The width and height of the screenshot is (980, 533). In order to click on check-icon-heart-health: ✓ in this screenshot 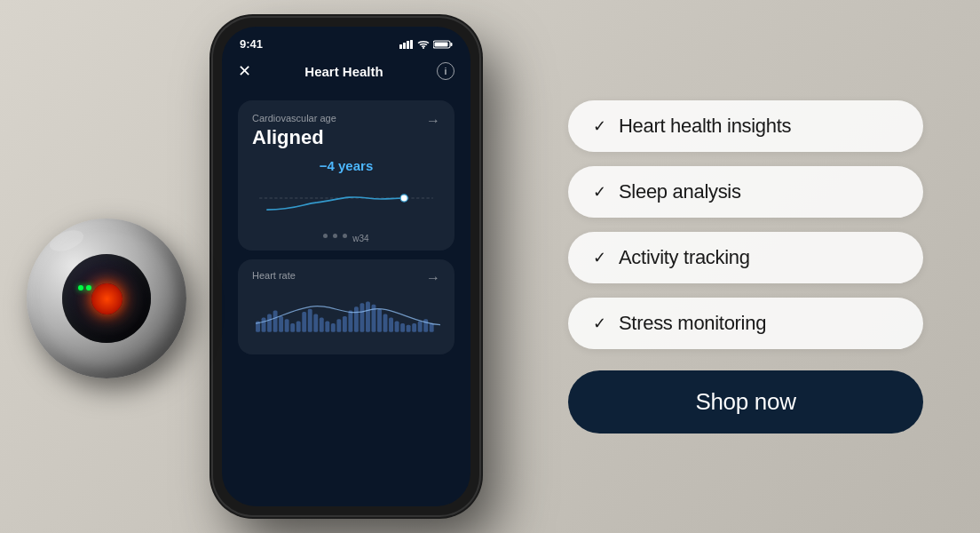, I will do `click(600, 126)`.